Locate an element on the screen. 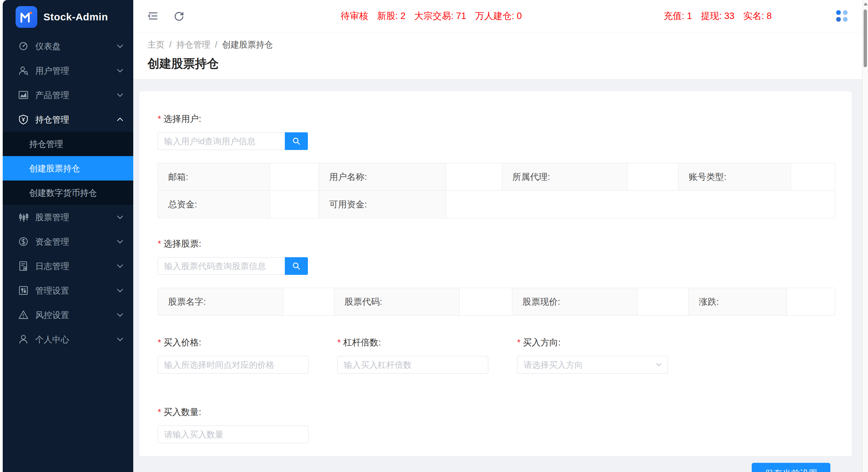 Image resolution: width=868 pixels, height=472 pixels. stat-block-trades: 大宗交易: 71 is located at coordinates (440, 16).